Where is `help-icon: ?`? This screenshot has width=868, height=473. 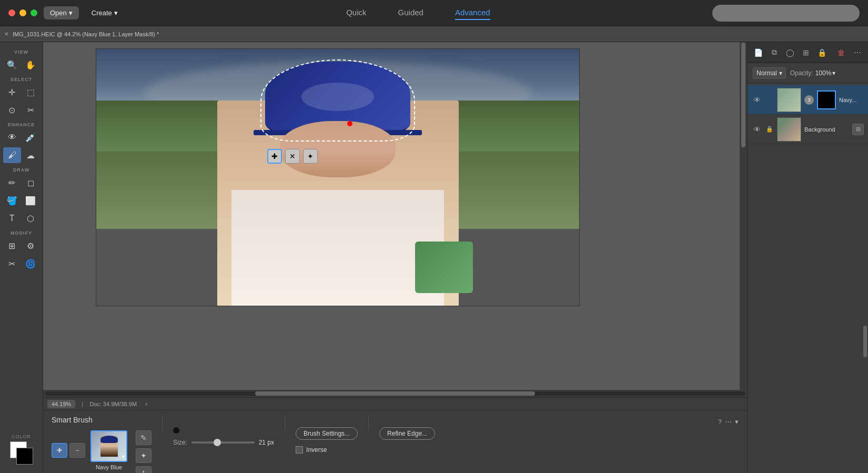
help-icon: ? is located at coordinates (720, 422).